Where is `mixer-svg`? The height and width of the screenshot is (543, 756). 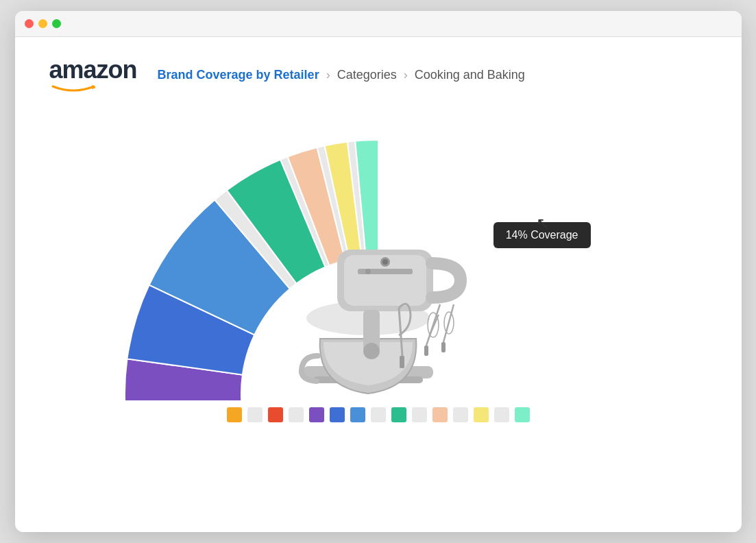
mixer-svg is located at coordinates (378, 280).